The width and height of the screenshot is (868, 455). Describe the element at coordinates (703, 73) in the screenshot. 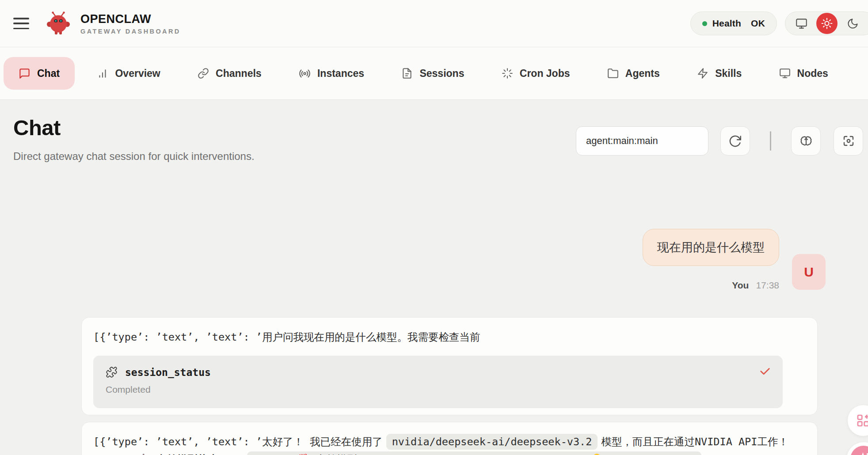

I see `zap-icon` at that location.